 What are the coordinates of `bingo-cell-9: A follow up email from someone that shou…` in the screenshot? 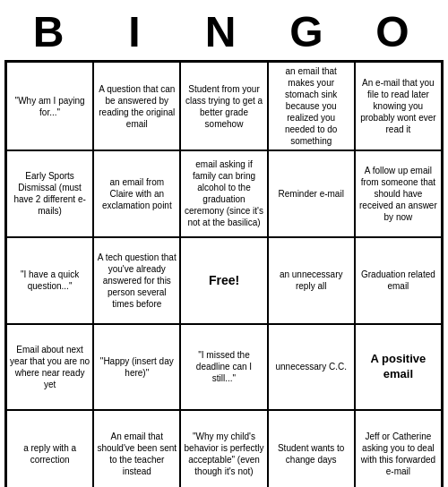 It's located at (398, 193).